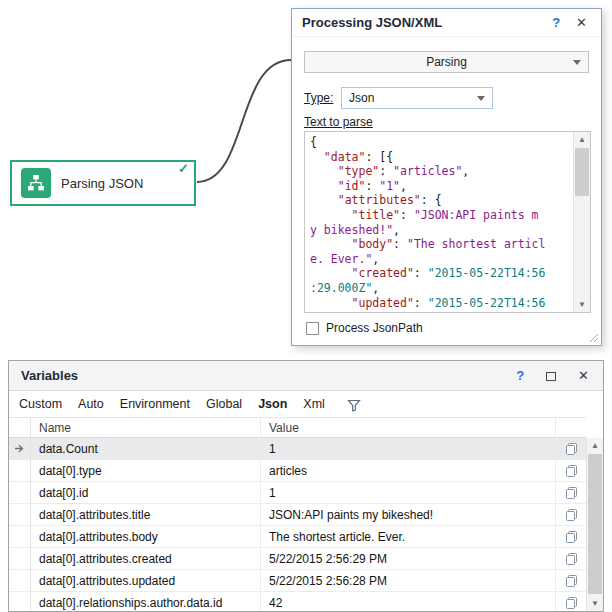 The width and height of the screenshot is (612, 612). What do you see at coordinates (224, 404) in the screenshot?
I see `tab-global: Global` at bounding box center [224, 404].